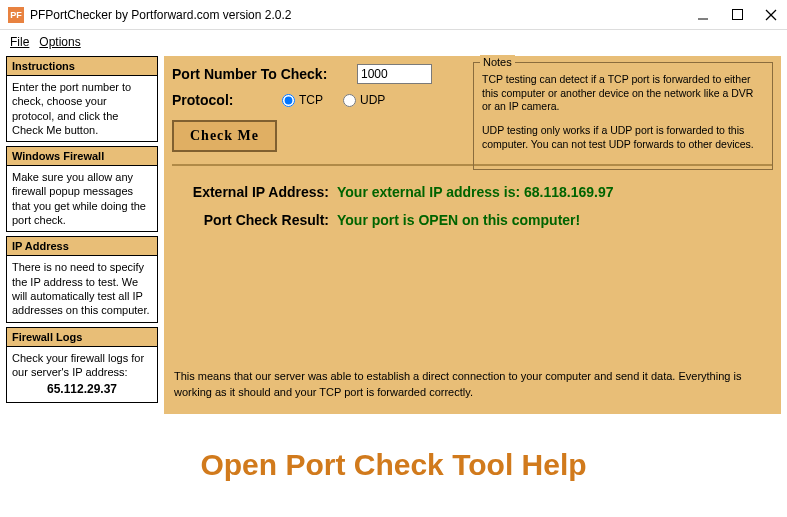  What do you see at coordinates (394, 74) in the screenshot?
I see `port-input` at bounding box center [394, 74].